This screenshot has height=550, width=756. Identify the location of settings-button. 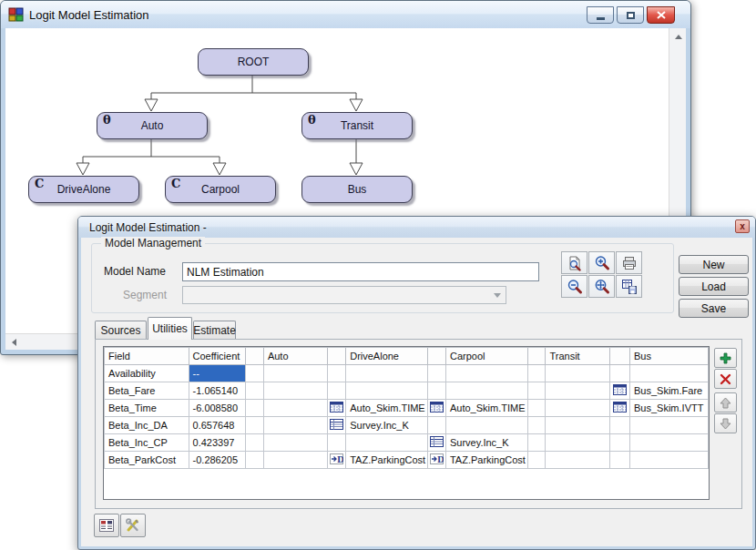
(133, 525).